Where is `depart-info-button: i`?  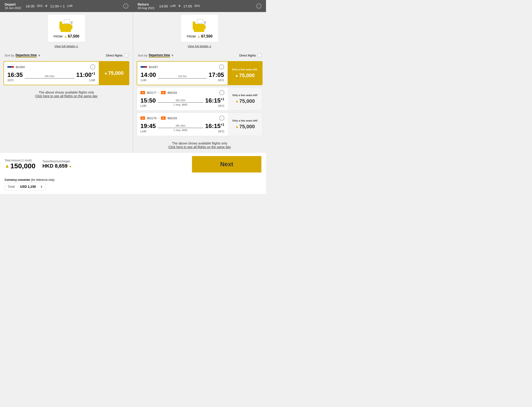
depart-info-button: i is located at coordinates (126, 6).